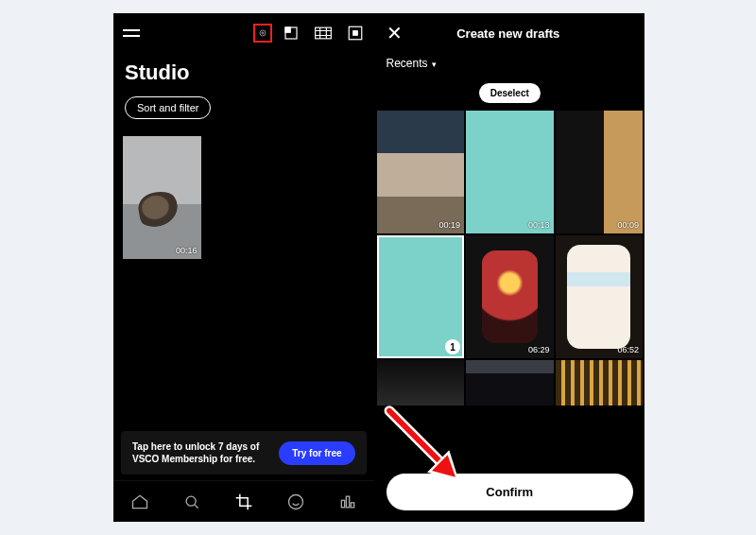 The image size is (756, 535). What do you see at coordinates (421, 172) in the screenshot?
I see `gallery-item: 00:19` at bounding box center [421, 172].